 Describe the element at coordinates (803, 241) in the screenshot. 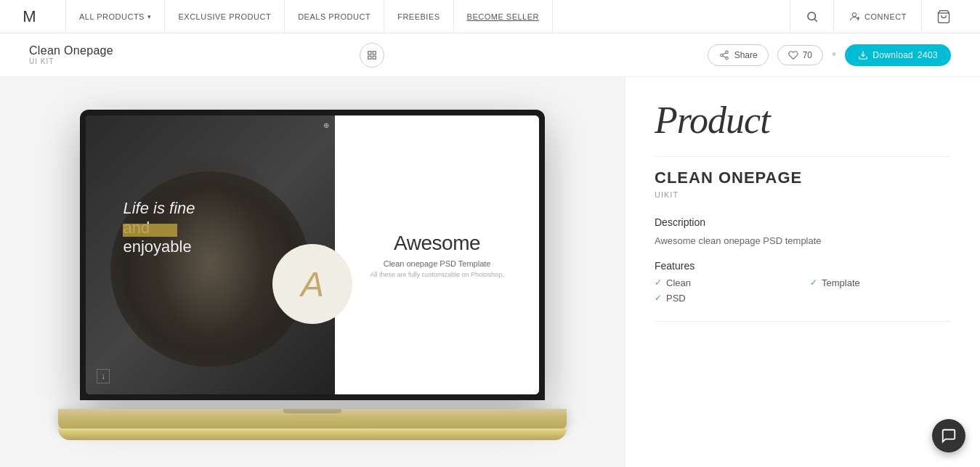

I see `description-text: Awesome clean onepage PSD template` at that location.